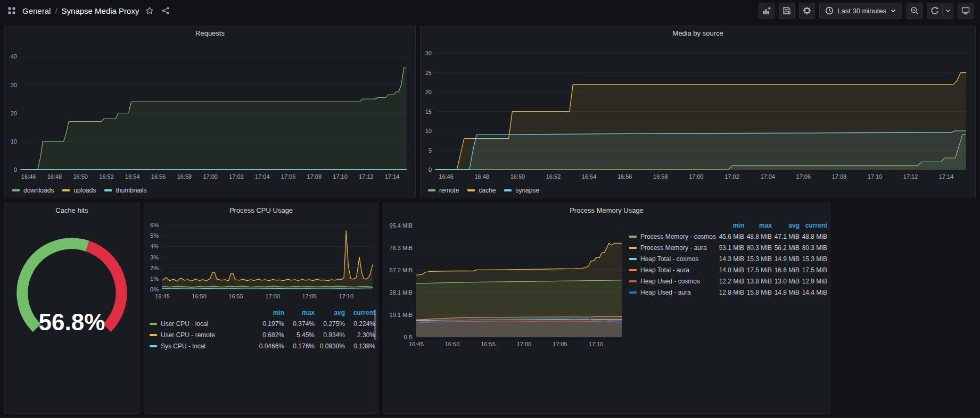 The image size is (980, 418). What do you see at coordinates (839, 177) in the screenshot?
I see `svg-text: 17:08` at bounding box center [839, 177].